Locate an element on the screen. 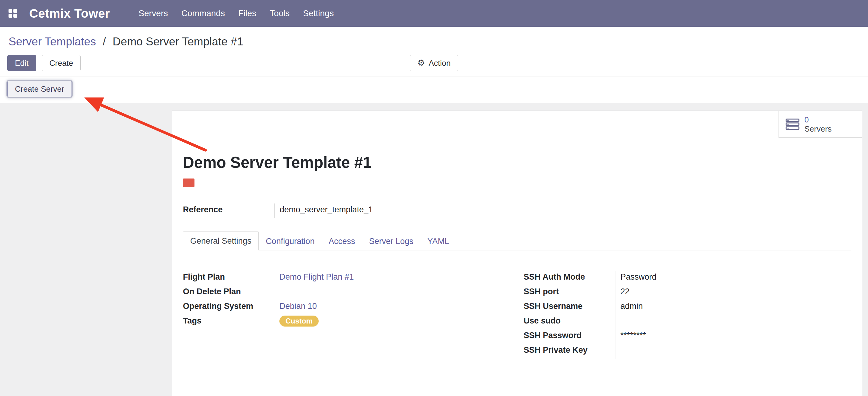 The image size is (868, 396). action-button: ⚙ Action is located at coordinates (434, 63).